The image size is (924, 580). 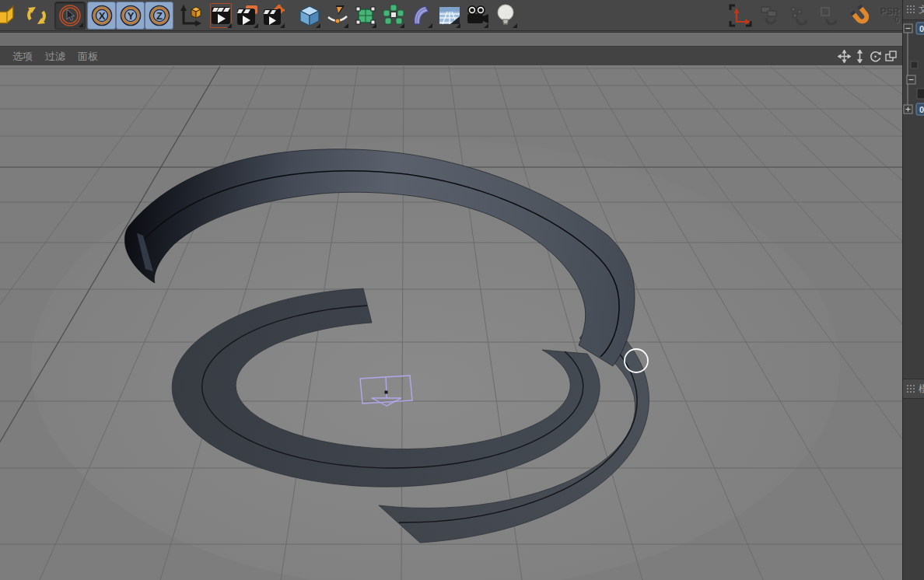 What do you see at coordinates (860, 56) in the screenshot?
I see `zoom-view-icon` at bounding box center [860, 56].